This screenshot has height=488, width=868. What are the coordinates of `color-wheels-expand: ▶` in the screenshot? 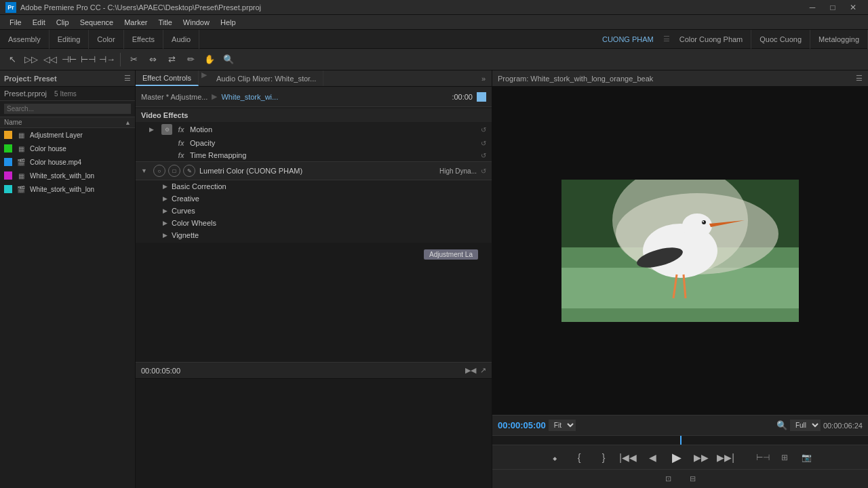 It's located at (165, 223).